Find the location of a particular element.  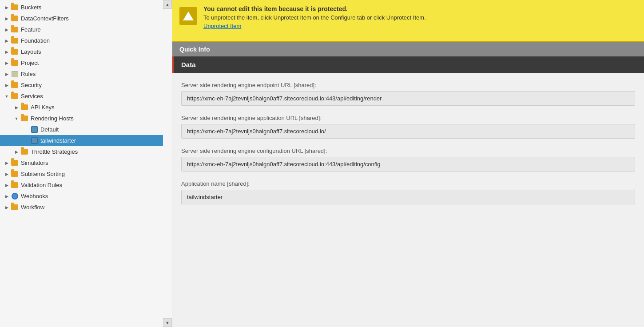

field-label-2: Server side rendering engine configurati… is located at coordinates (408, 151).